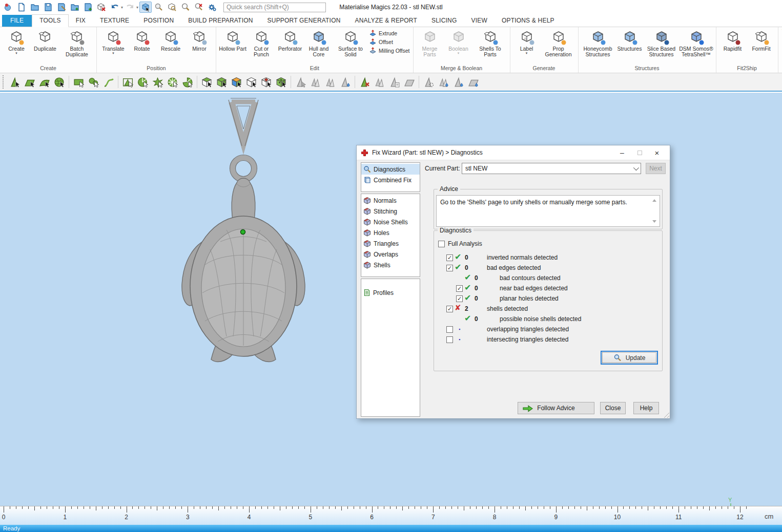 The width and height of the screenshot is (782, 532). I want to click on label-button: ALabel▾, so click(527, 41).